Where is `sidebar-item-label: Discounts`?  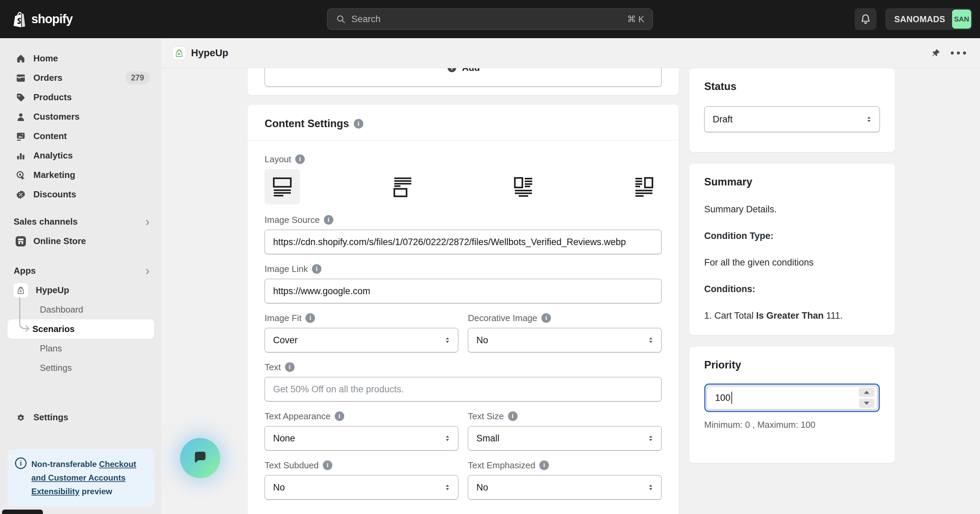
sidebar-item-label: Discounts is located at coordinates (55, 195).